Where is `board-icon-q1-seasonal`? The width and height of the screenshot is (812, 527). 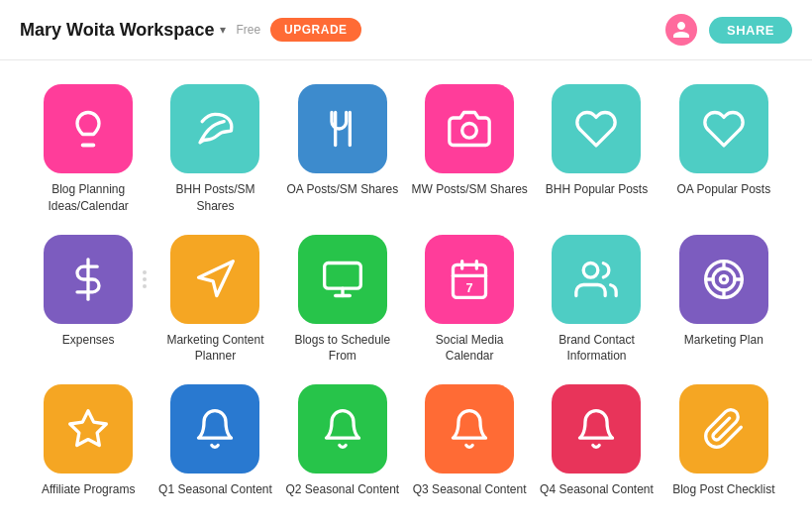
board-icon-q1-seasonal is located at coordinates (215, 429).